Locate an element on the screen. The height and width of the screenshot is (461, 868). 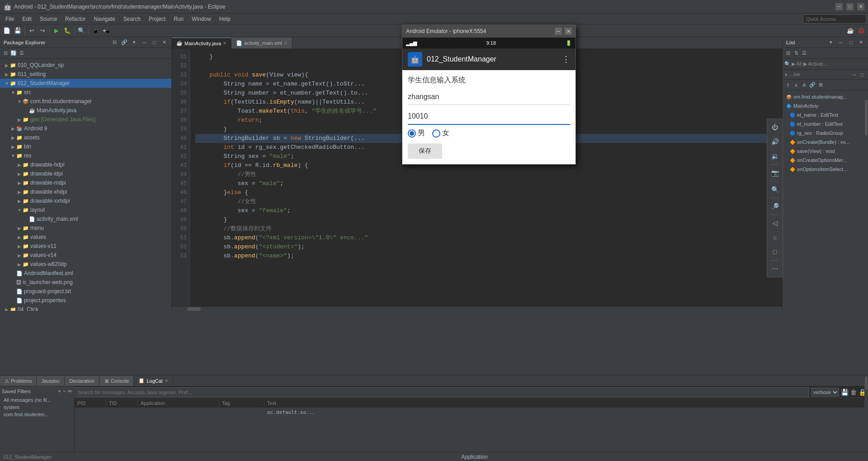
outline-section-min-btn: ─ is located at coordinates (854, 75).